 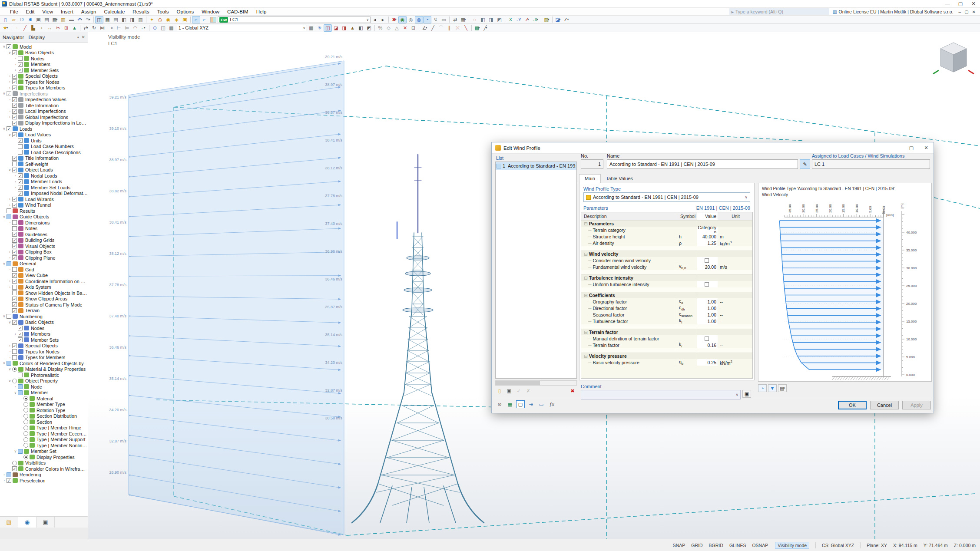 What do you see at coordinates (667, 208) in the screenshot?
I see `standard-link: EN 1991 | CEN | 2015-09` at bounding box center [667, 208].